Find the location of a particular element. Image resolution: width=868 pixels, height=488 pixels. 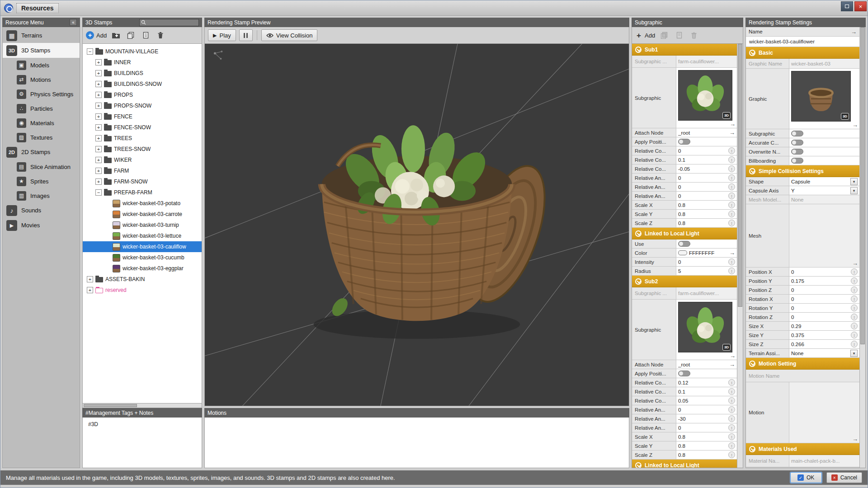

ok-button: ✓ OK is located at coordinates (806, 478).